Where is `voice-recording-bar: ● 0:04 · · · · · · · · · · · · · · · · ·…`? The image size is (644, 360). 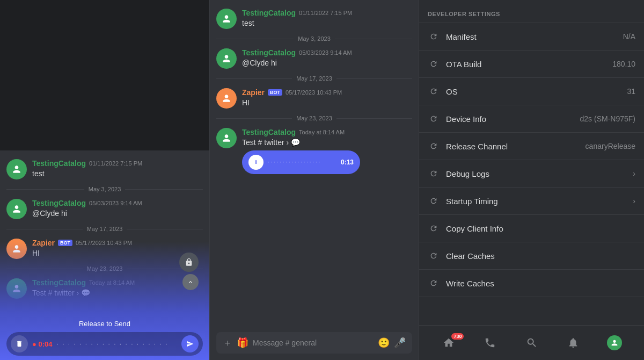 voice-recording-bar: ● 0:04 · · · · · · · · · · · · · · · · ·… is located at coordinates (105, 344).